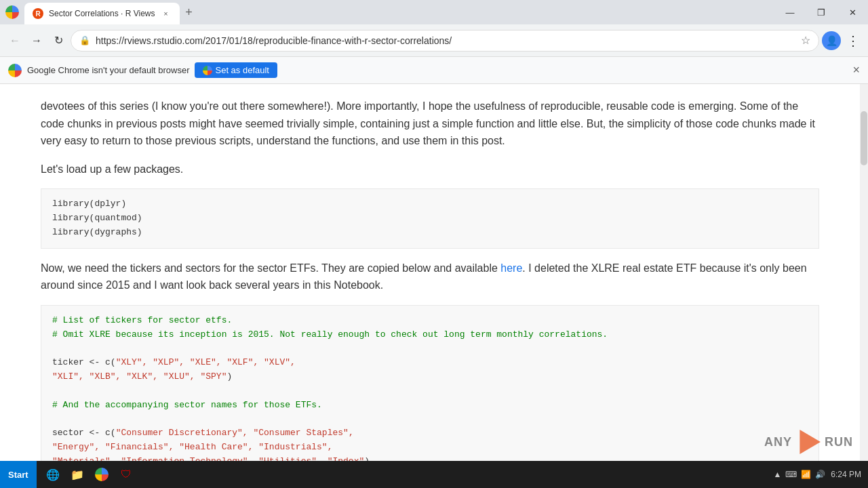  What do you see at coordinates (430, 233) in the screenshot?
I see `code-line-3: library(dygraphs)` at bounding box center [430, 233].